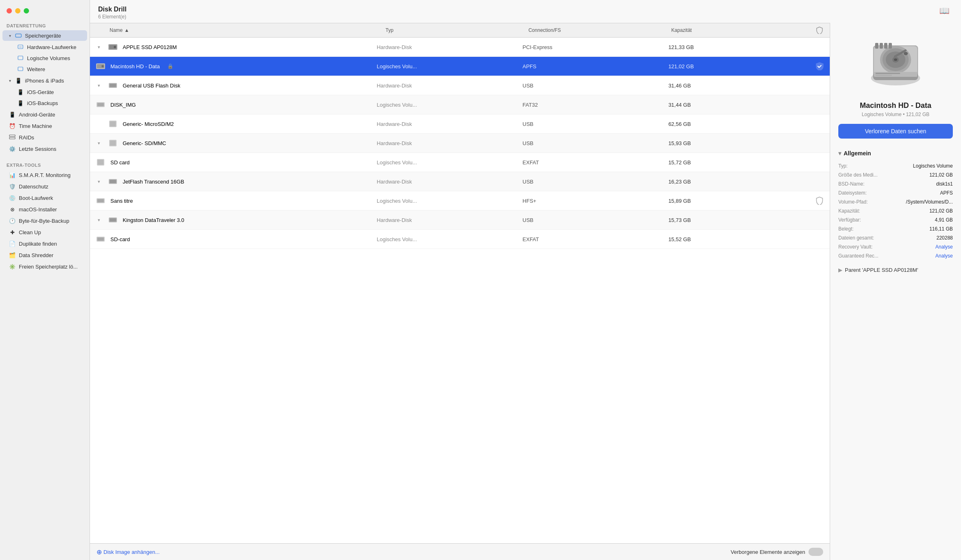 This screenshot has height=560, width=961. What do you see at coordinates (924, 202) in the screenshot?
I see `volume-value: /System/Volumes/D...` at bounding box center [924, 202].